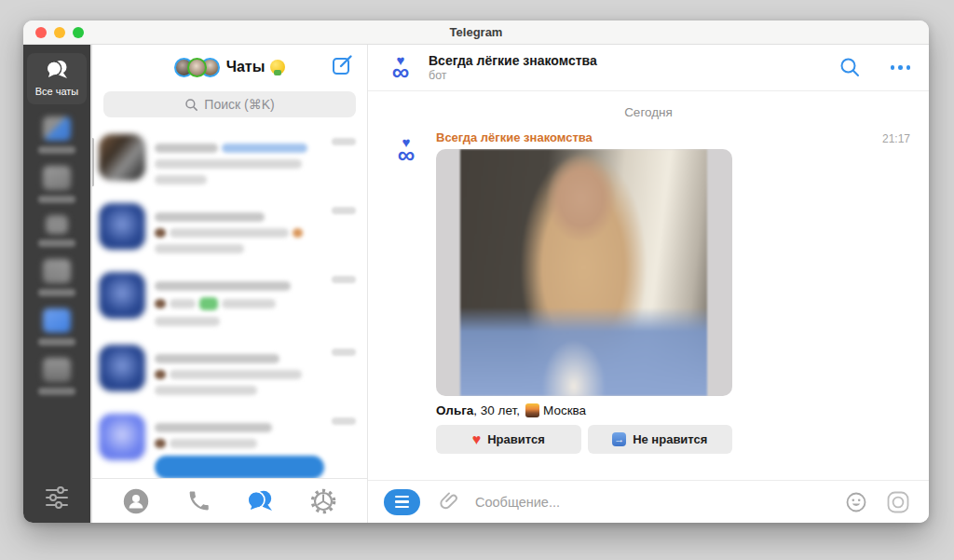 This screenshot has width=954, height=560. Describe the element at coordinates (57, 498) in the screenshot. I see `chat-filters-icon` at that location.